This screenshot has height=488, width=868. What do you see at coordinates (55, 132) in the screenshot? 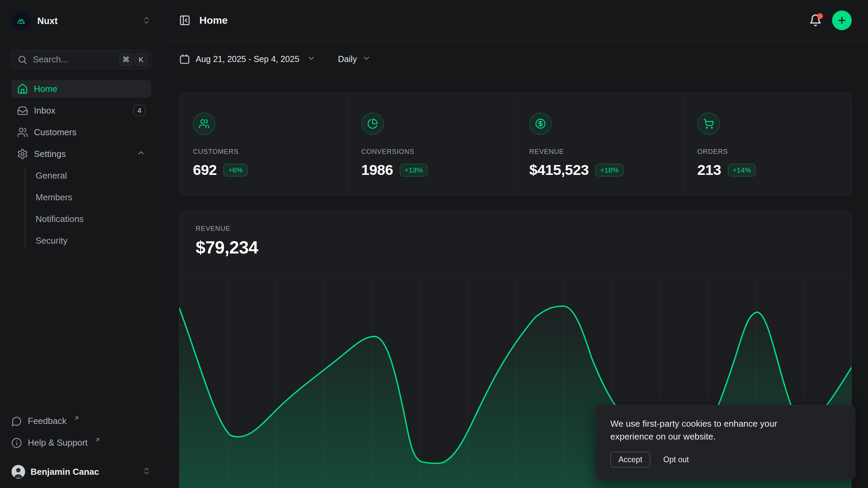
I see `sidebar-item-label: Customers` at bounding box center [55, 132].